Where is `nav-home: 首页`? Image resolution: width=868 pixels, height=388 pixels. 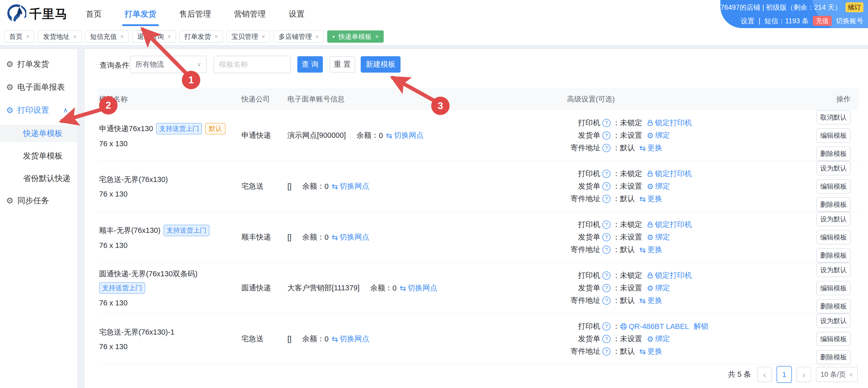
nav-home: 首页 is located at coordinates (94, 14).